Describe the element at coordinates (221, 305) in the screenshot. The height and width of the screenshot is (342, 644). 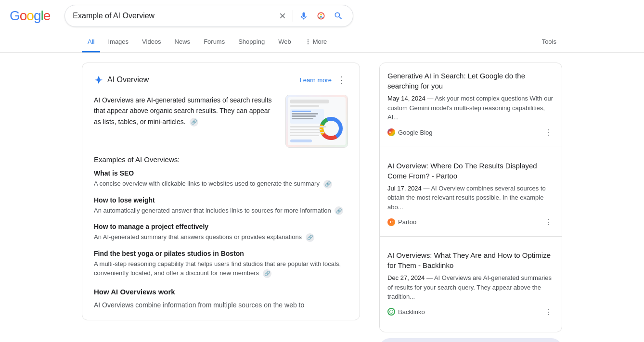
I see `work-text: AI Overviews combine information from mu…` at that location.